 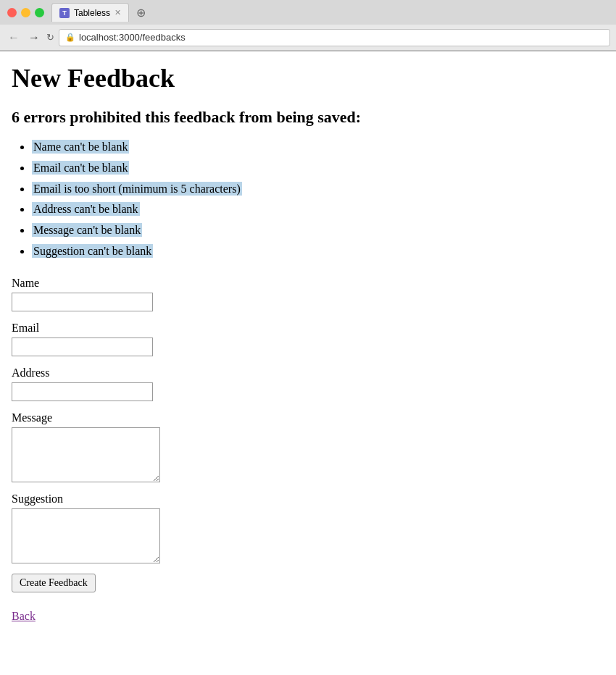 I want to click on browser-chrome: T Tableless ✕ ⊕ ← → ↻ 🔒 localhost:3000/f…, so click(x=308, y=26).